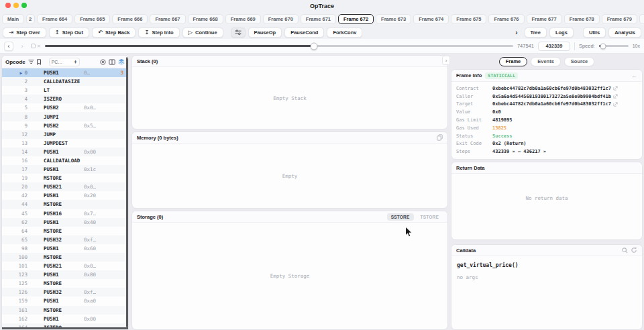  I want to click on step-out-button: ↥Step Out, so click(69, 32).